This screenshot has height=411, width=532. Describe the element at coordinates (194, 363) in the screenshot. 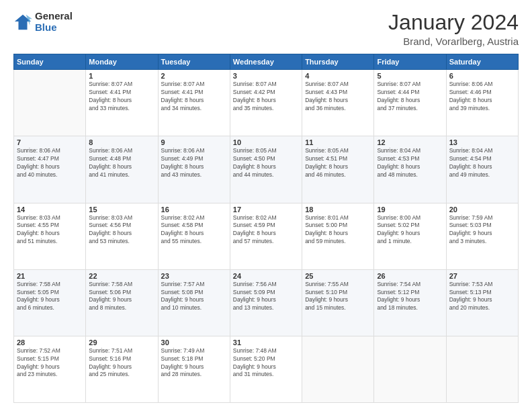

I see `day-info: Sunrise: 7:49 AM Sunset: 5:18 PM Dayligh…` at that location.